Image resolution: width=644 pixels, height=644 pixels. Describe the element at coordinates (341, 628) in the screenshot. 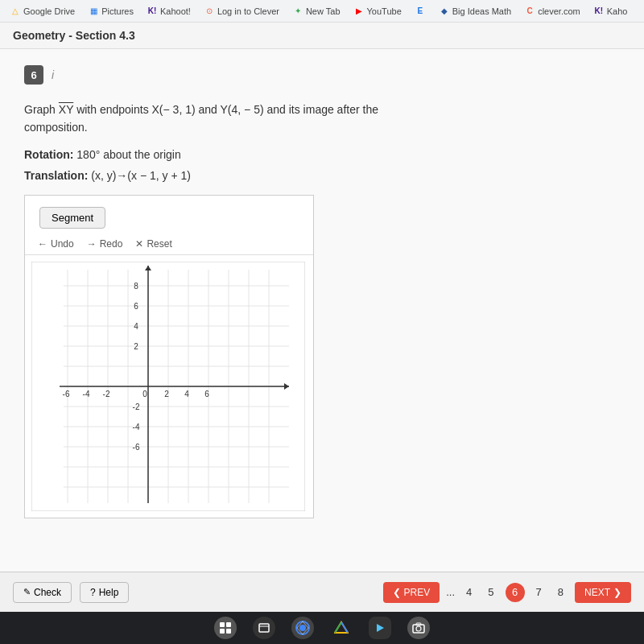

I see `taskbar-drive-icon` at that location.